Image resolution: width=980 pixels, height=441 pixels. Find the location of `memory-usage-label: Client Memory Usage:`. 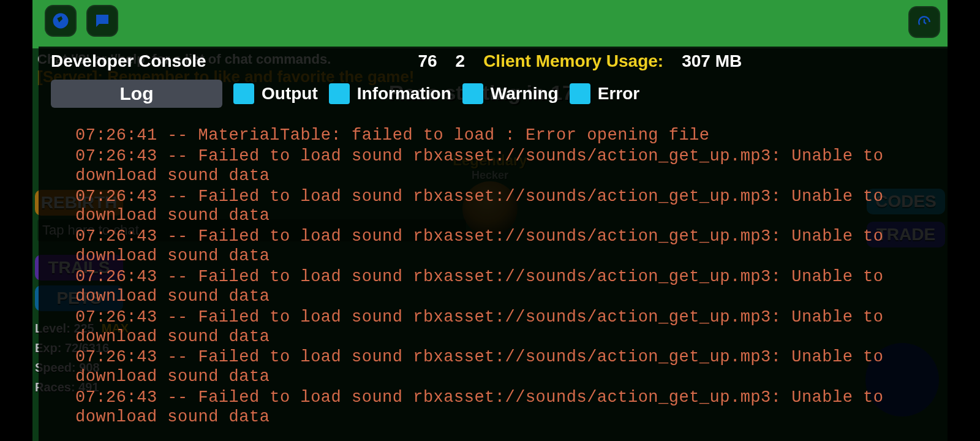

memory-usage-label: Client Memory Usage: is located at coordinates (573, 61).